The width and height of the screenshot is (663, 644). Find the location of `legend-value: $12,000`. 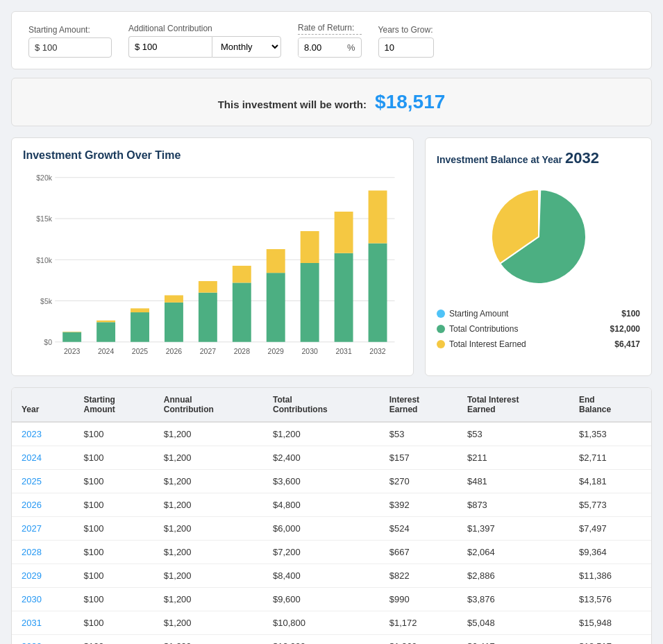

legend-value: $12,000 is located at coordinates (625, 329).